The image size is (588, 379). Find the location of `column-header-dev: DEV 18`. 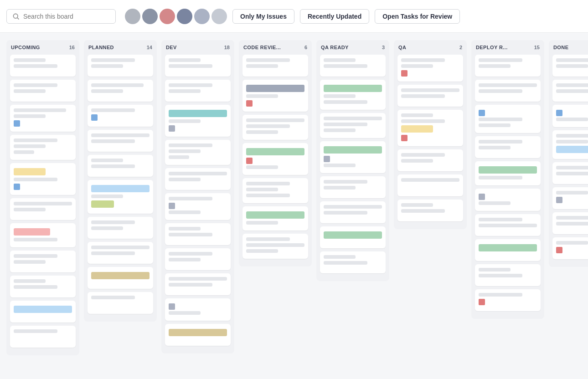

column-header-dev: DEV 18 is located at coordinates (198, 47).